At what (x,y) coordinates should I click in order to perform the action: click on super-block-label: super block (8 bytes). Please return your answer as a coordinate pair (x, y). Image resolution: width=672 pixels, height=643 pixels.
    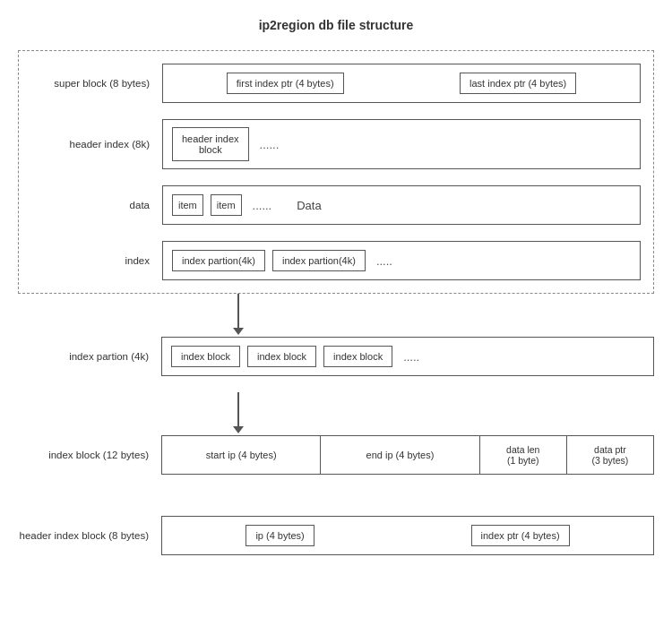
    Looking at the image, I should click on (90, 83).